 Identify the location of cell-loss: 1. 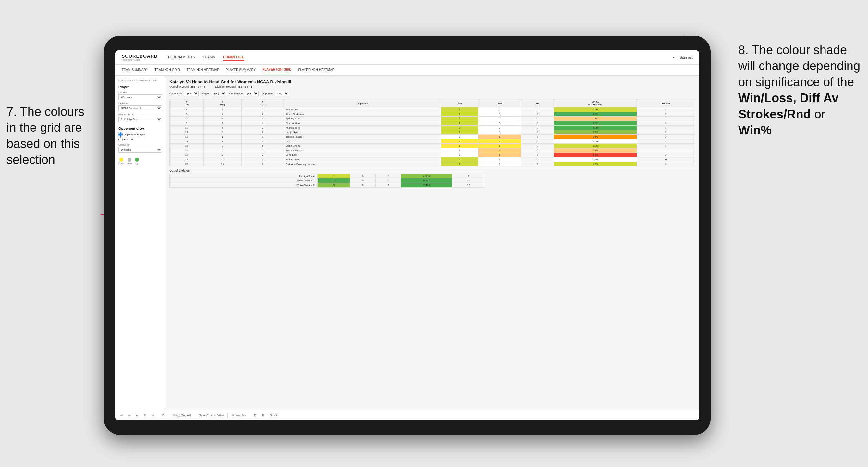
(500, 155).